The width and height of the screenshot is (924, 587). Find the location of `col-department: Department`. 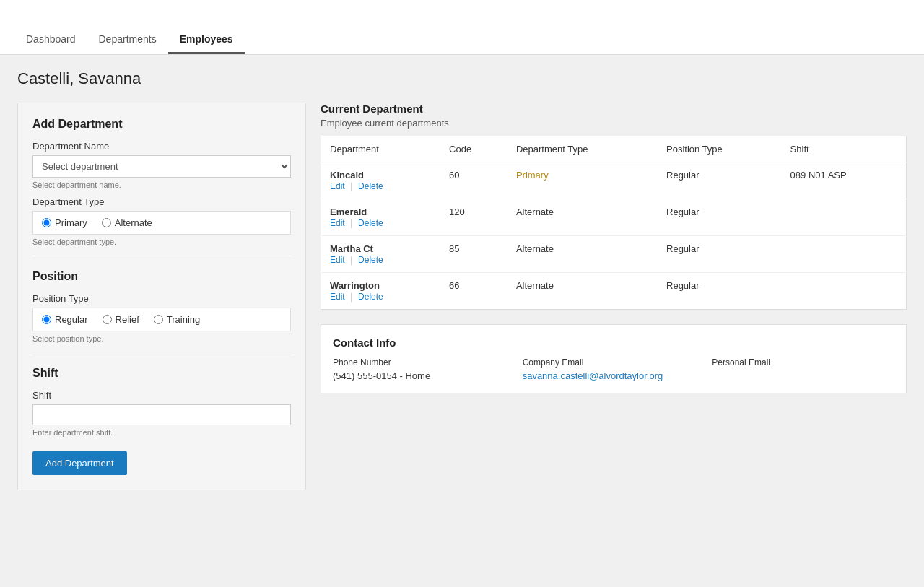

col-department: Department is located at coordinates (381, 149).